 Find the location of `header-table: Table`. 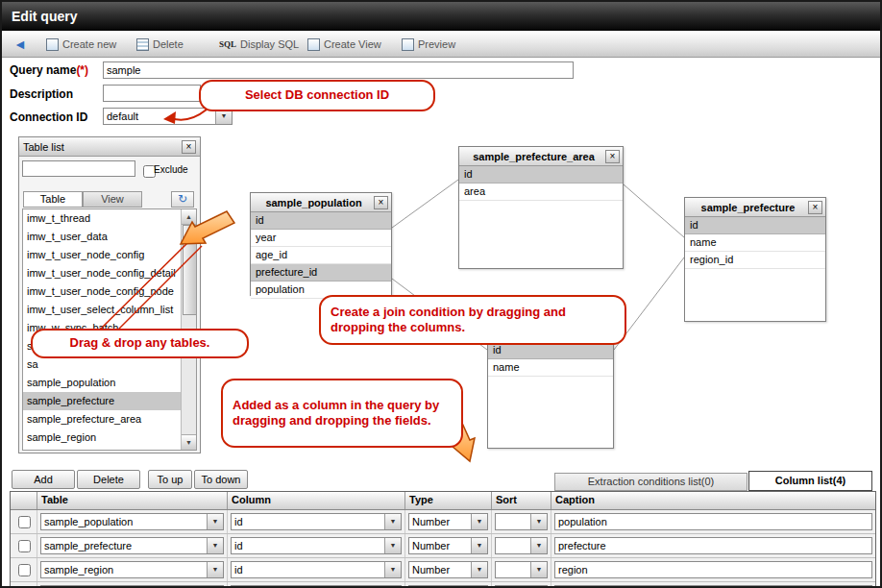

header-table: Table is located at coordinates (133, 501).